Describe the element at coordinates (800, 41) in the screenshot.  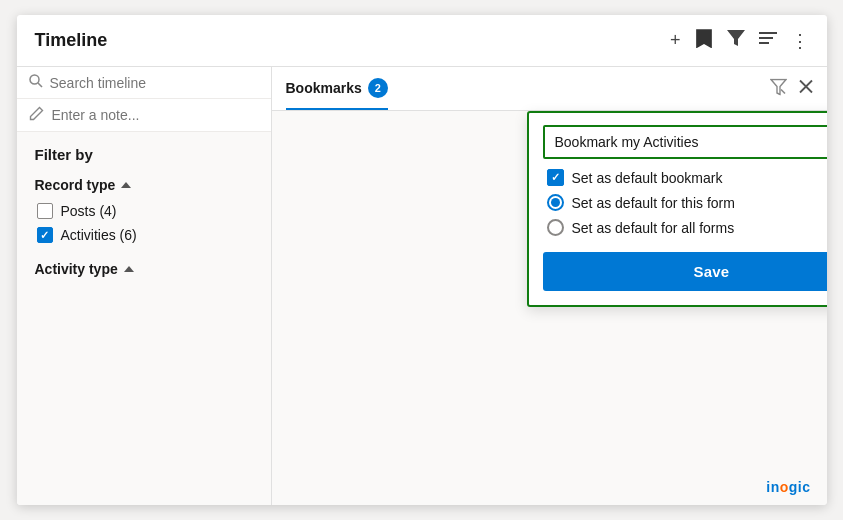
I see `more-options-icon: ⋮` at that location.